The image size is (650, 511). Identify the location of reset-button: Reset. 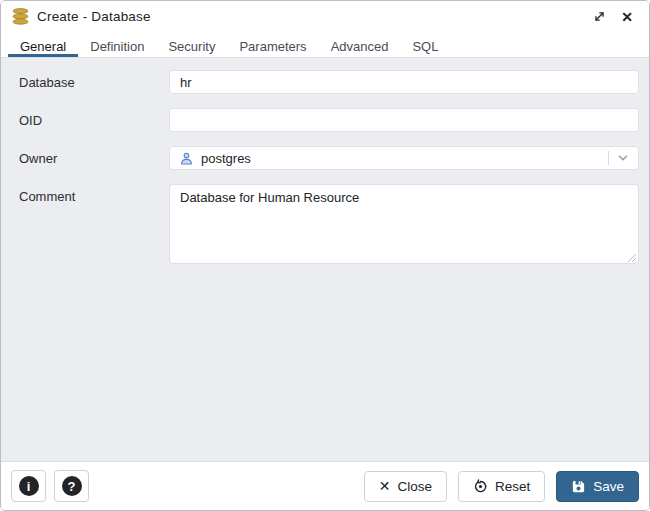
(502, 486).